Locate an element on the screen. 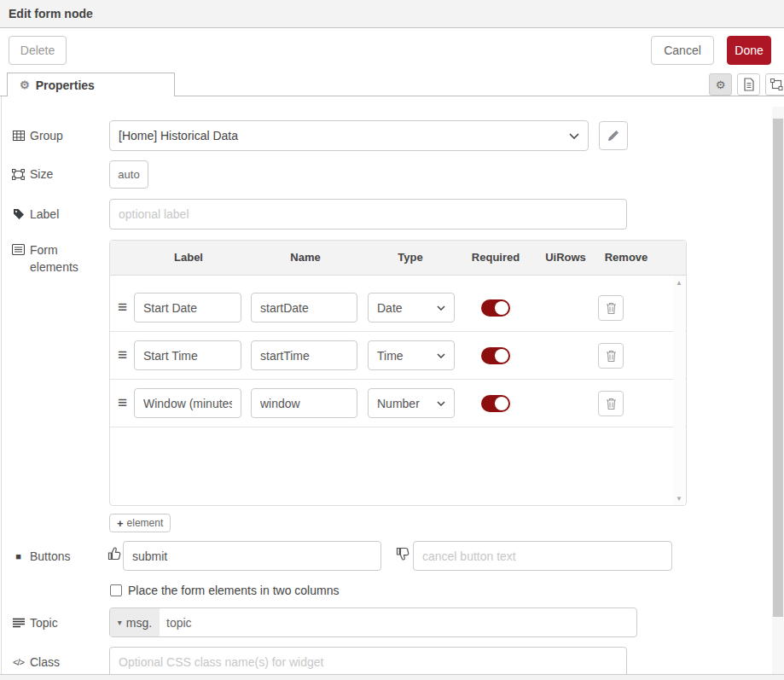 This screenshot has width=784, height=680. thumbs-up-icon is located at coordinates (114, 554).